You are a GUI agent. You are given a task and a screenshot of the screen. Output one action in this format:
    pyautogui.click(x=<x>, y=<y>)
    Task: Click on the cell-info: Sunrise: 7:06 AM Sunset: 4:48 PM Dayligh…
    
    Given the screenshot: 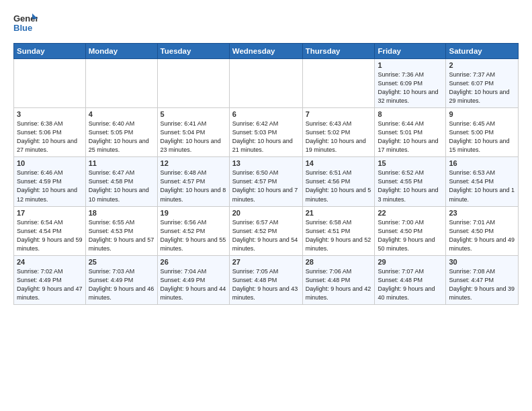 What is the action you would take?
    pyautogui.click(x=339, y=285)
    